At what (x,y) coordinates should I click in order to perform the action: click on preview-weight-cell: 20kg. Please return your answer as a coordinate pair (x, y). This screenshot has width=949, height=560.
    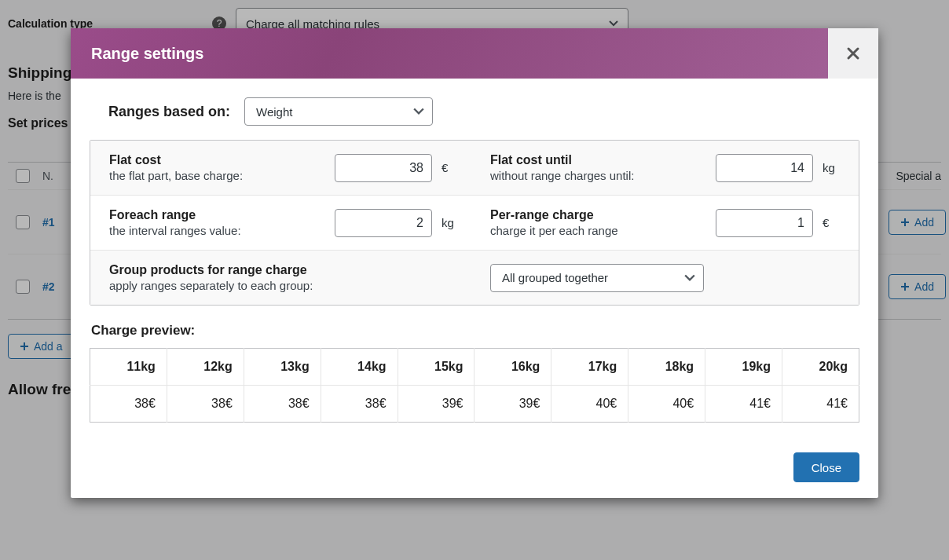
    Looking at the image, I should click on (821, 368).